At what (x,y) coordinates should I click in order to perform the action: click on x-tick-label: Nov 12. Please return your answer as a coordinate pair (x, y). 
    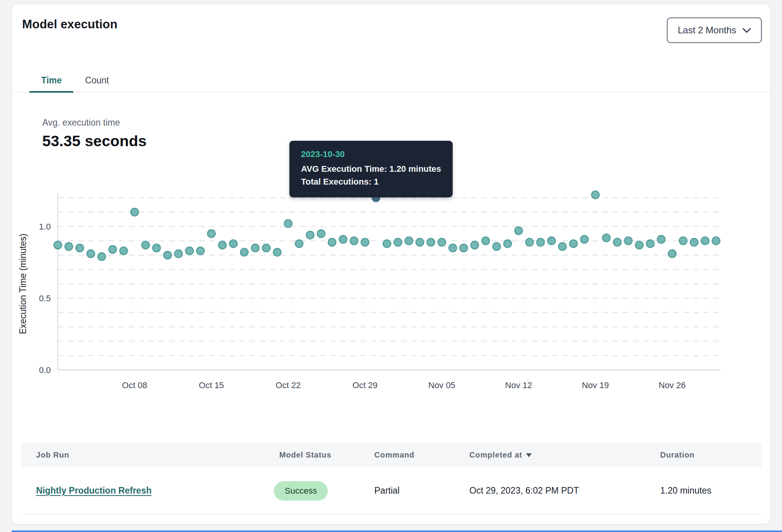
    Looking at the image, I should click on (519, 385).